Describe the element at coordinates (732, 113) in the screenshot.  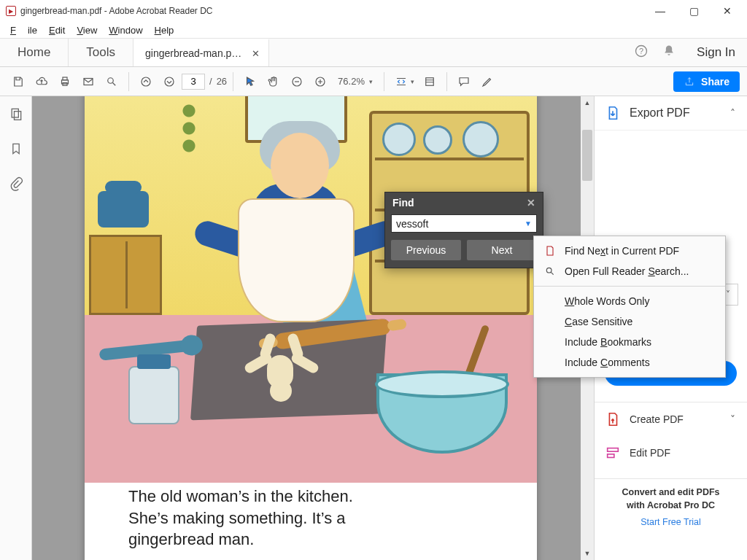
I see `chevron-up-icon: ˄` at that location.